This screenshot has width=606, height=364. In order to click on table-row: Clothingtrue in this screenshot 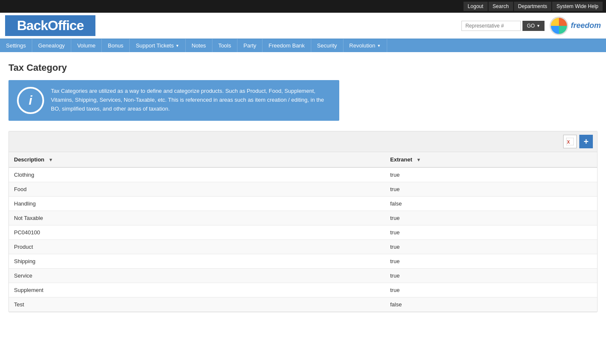, I will do `click(303, 175)`.